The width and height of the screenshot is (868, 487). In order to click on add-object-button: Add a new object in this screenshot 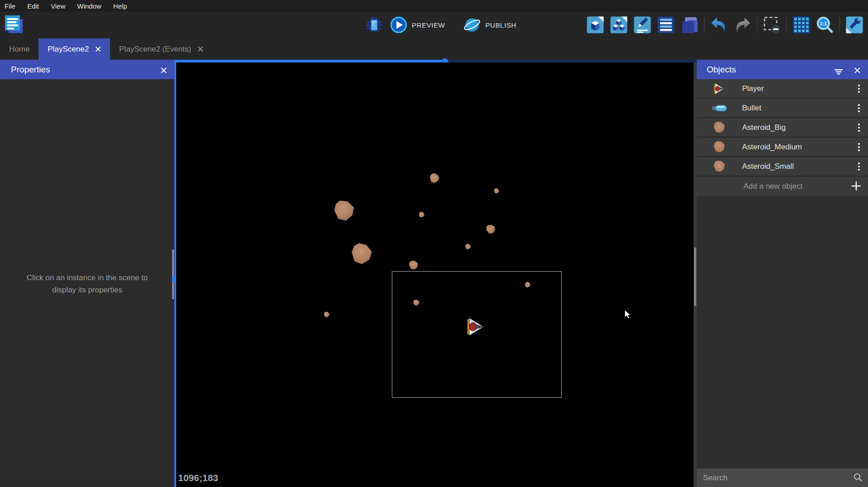, I will do `click(782, 186)`.